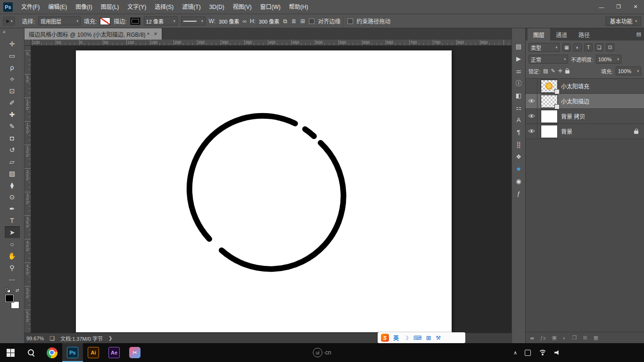  Describe the element at coordinates (12, 279) in the screenshot. I see `more-tools: ⋯` at that location.